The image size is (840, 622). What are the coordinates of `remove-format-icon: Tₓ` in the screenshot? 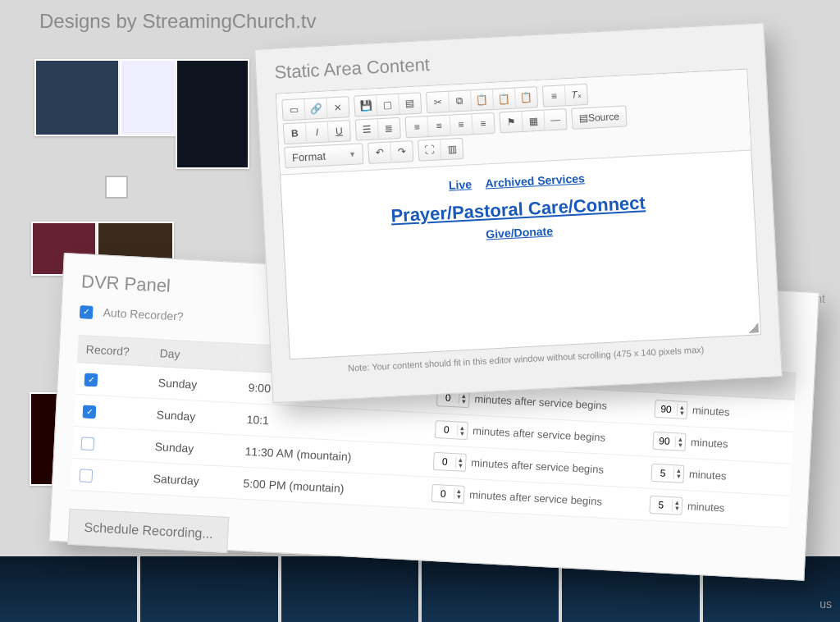 It's located at (576, 95).